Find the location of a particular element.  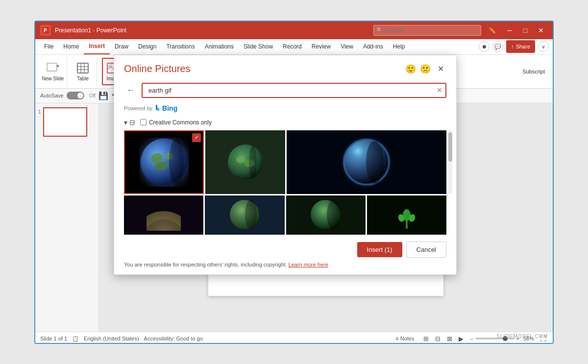

save-icon: 💾 is located at coordinates (103, 96).